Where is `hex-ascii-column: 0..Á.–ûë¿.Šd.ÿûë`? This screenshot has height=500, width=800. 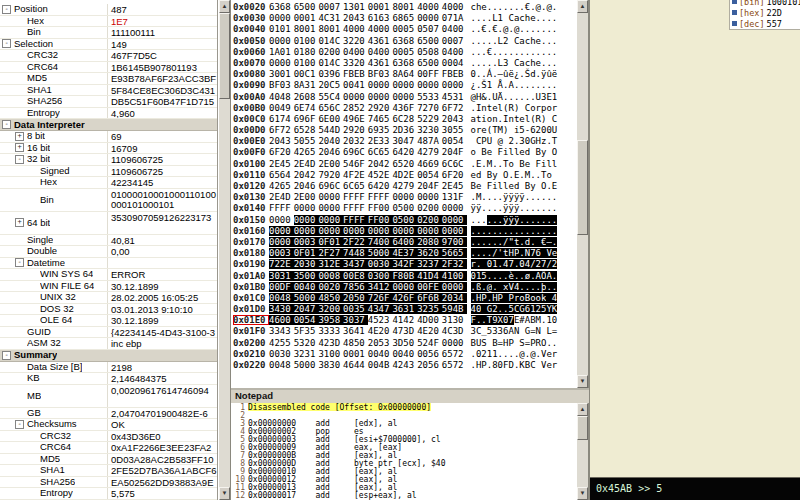
hex-ascii-column: 0..Á.–ûë¿.Šd.ÿûë is located at coordinates (514, 74).